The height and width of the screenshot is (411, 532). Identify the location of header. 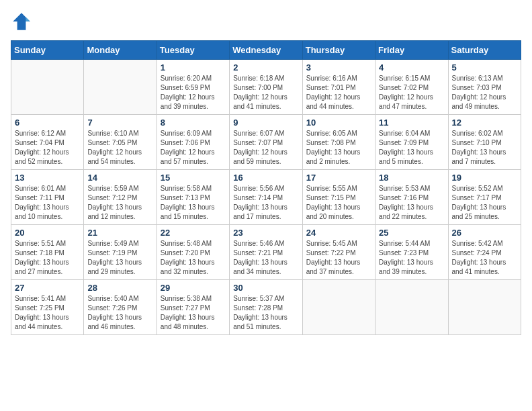
(266, 21).